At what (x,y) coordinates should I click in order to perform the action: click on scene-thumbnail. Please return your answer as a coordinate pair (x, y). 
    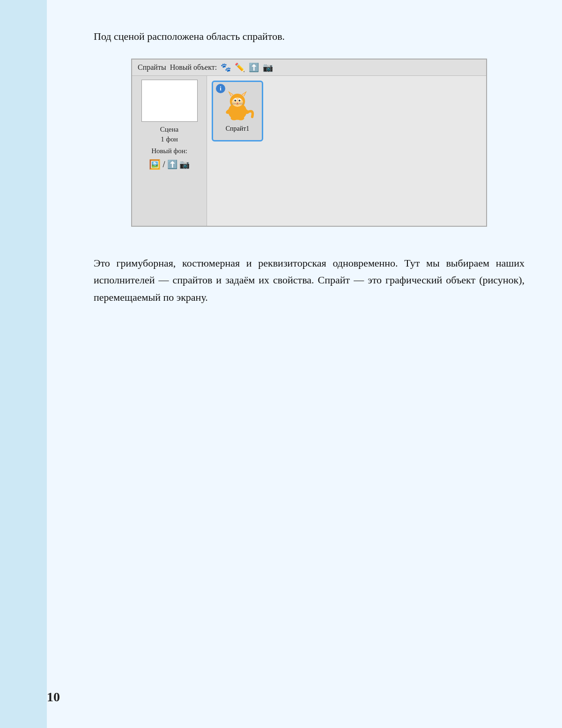
    Looking at the image, I should click on (170, 101).